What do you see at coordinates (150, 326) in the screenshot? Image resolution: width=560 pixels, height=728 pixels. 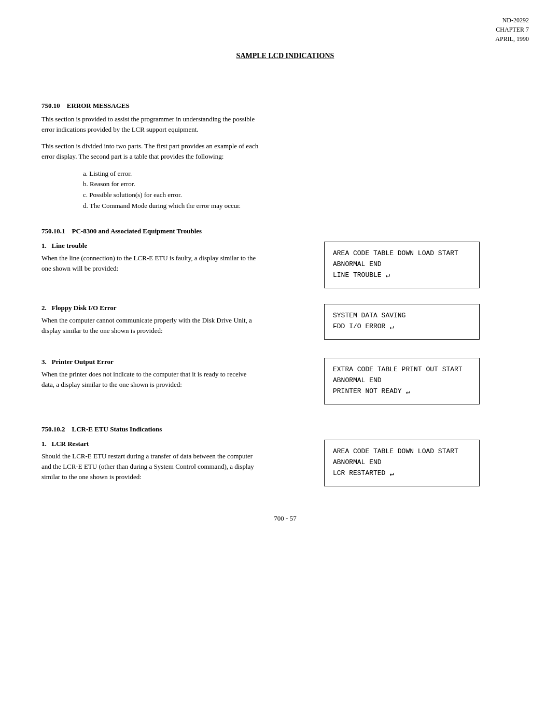 I see `trouble-item-2-desc: When the computer cannot communicate pro…` at bounding box center [150, 326].